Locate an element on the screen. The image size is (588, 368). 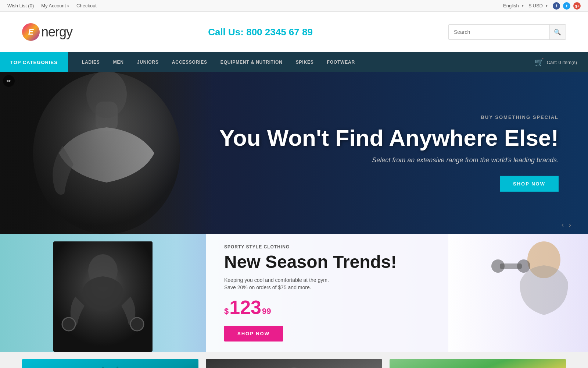
main-navbar: TOP CATEGORIES LADIES MEN JUNIORS ACCESS… is located at coordinates (294, 62).